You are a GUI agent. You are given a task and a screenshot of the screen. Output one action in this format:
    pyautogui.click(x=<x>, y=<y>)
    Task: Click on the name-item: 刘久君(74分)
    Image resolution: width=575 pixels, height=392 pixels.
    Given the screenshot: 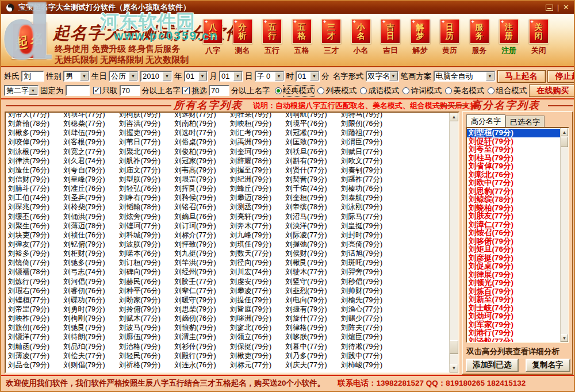 What is the action you would take?
    pyautogui.click(x=92, y=161)
    